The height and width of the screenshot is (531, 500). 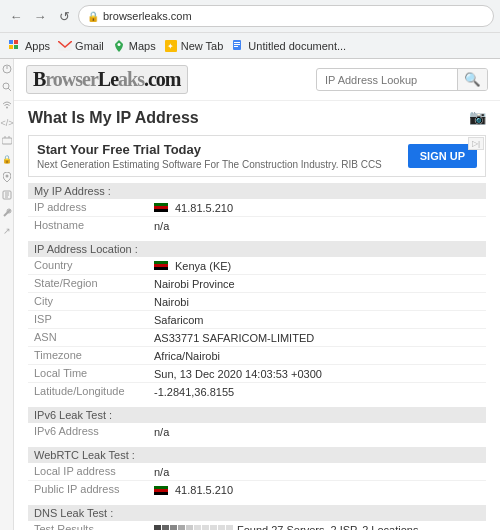 I want to click on state-label: State/Region, so click(x=94, y=284).